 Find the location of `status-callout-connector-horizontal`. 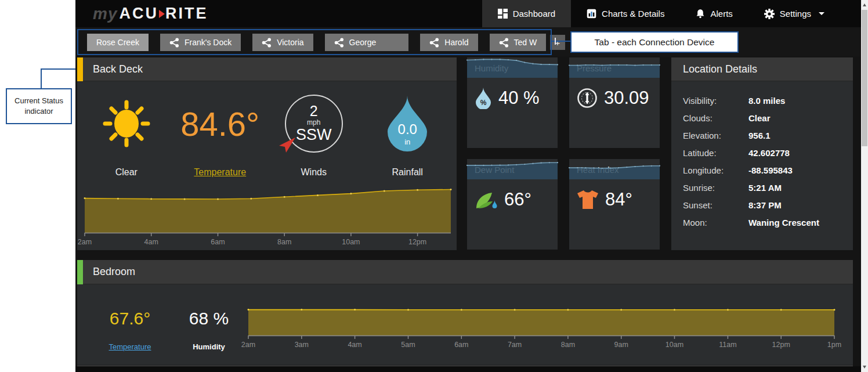

status-callout-connector-horizontal is located at coordinates (58, 69).